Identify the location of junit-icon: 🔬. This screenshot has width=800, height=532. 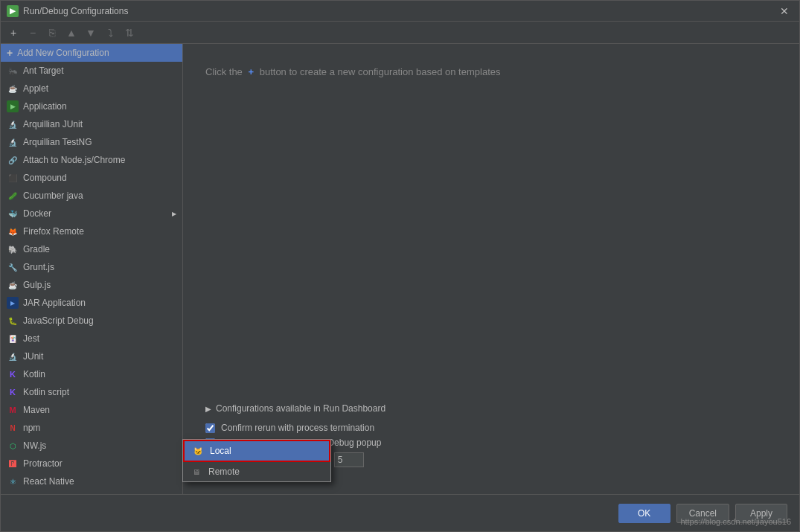
(13, 356).